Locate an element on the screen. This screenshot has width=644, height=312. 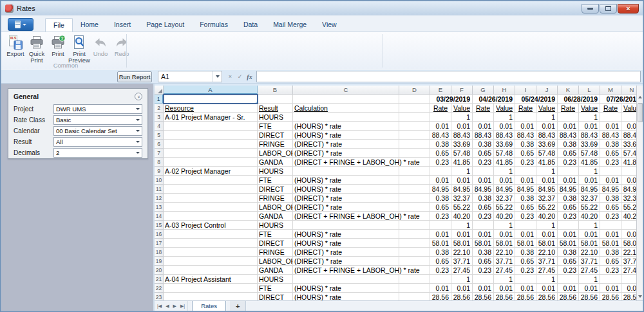
application-menu-button is located at coordinates (21, 24).